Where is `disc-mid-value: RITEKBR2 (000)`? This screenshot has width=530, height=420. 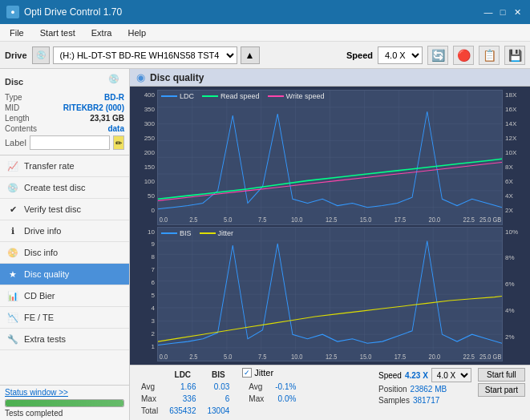
disc-mid-value: RITEKBR2 (000) is located at coordinates (94, 107).